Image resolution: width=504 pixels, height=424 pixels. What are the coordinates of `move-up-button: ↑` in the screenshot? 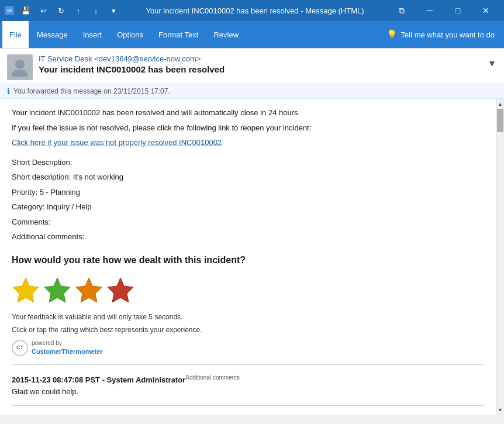 It's located at (78, 11).